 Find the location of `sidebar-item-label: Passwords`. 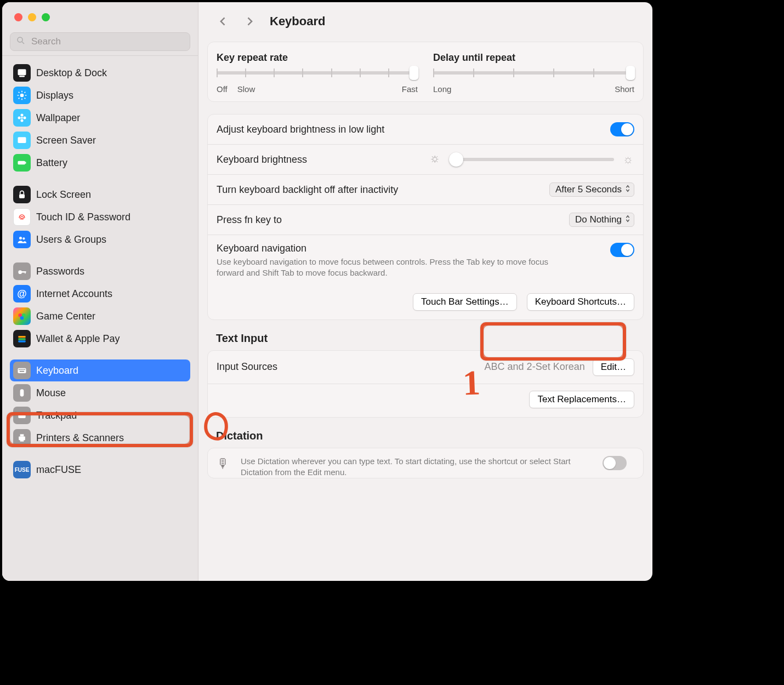

sidebar-item-label: Passwords is located at coordinates (60, 272).